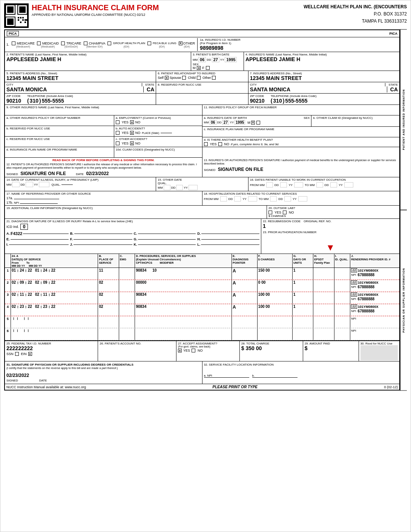  What do you see at coordinates (379, 351) in the screenshot?
I see `nucc-use-cell: 30. Rsvd for NUCC Use` at bounding box center [379, 351].